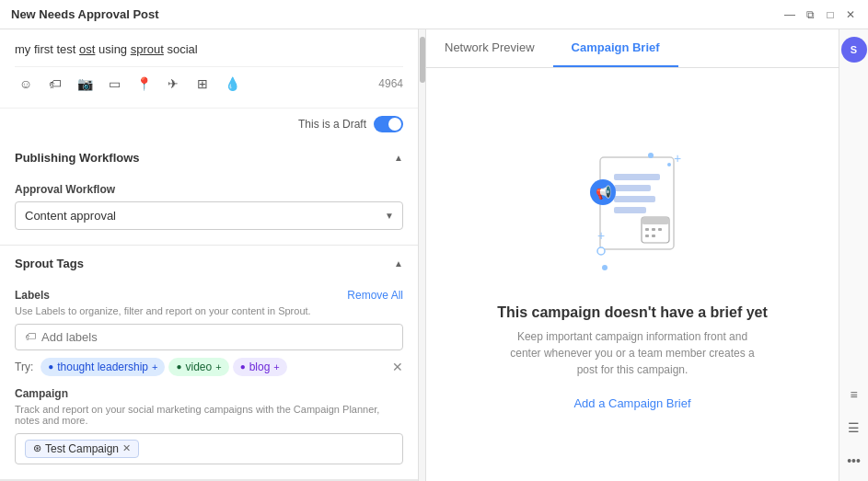 Image resolution: width=868 pixels, height=481 pixels. I want to click on sprout-tags-chevron: ▲, so click(399, 263).